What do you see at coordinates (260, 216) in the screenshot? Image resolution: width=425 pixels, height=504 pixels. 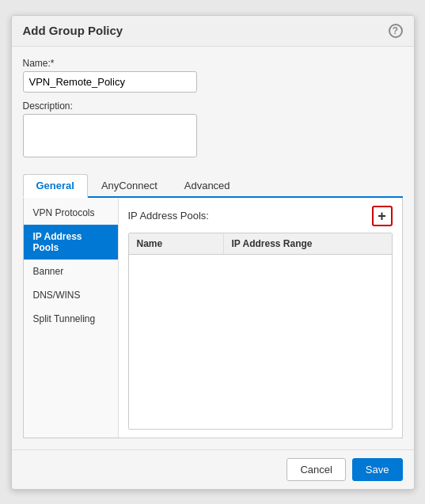 I see `section-header: IP Address Pools: +` at bounding box center [260, 216].